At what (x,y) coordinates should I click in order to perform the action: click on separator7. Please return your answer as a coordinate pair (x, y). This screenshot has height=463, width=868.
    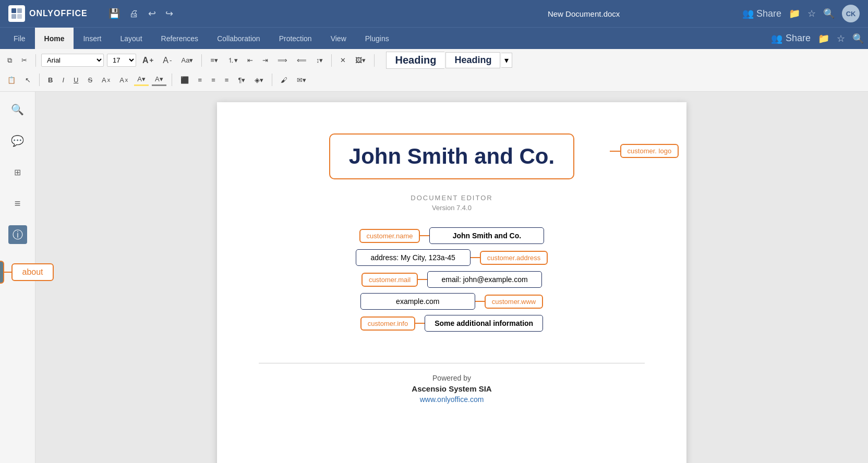
    Looking at the image, I should click on (272, 80).